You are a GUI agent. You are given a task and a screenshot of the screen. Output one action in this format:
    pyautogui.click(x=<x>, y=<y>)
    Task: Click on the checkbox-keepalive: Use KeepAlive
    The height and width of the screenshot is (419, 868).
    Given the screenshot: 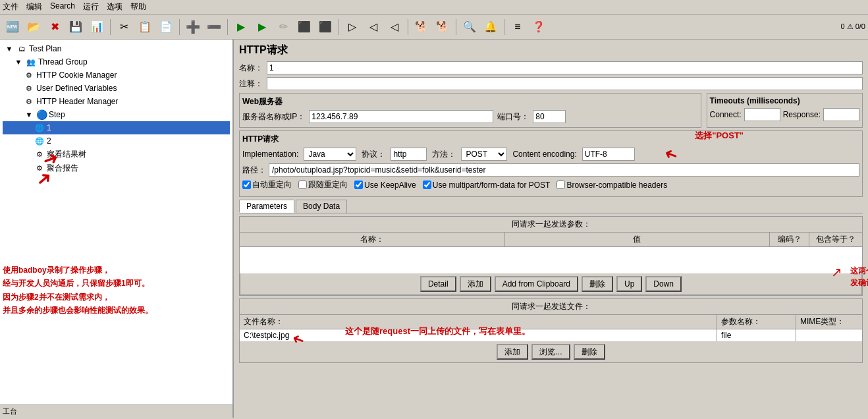 What is the action you would take?
    pyautogui.click(x=385, y=185)
    